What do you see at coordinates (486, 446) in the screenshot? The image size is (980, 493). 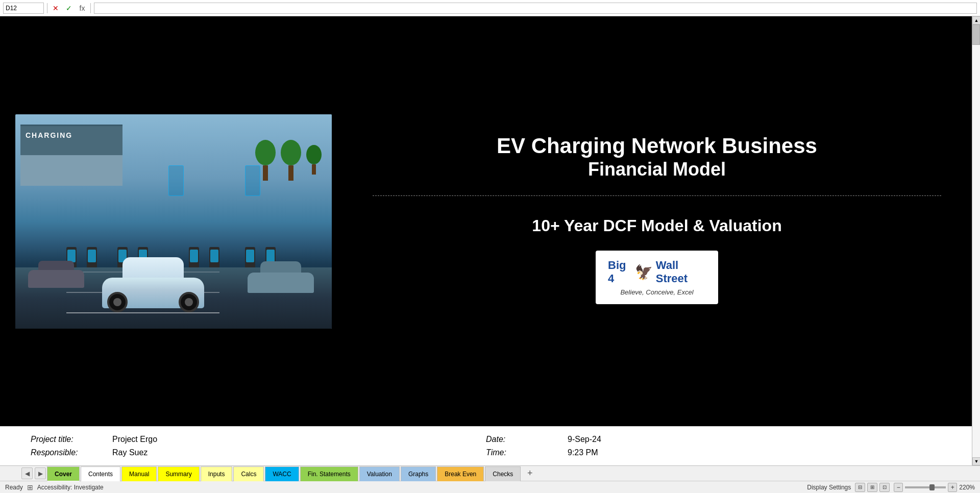 I see `metadata-area: Project title: Project Ergo Responsible:…` at bounding box center [486, 446].